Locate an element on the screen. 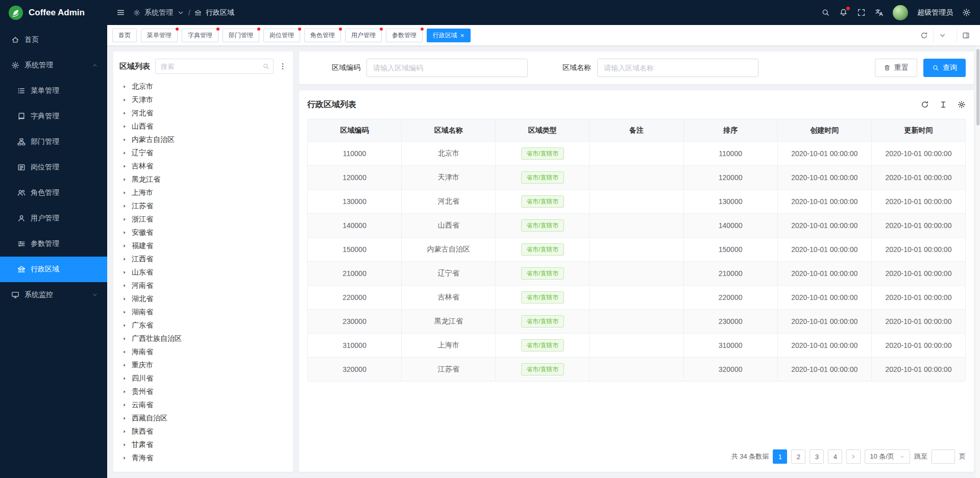 The width and height of the screenshot is (980, 478). sidebar-item-home: 首页 is located at coordinates (54, 40).